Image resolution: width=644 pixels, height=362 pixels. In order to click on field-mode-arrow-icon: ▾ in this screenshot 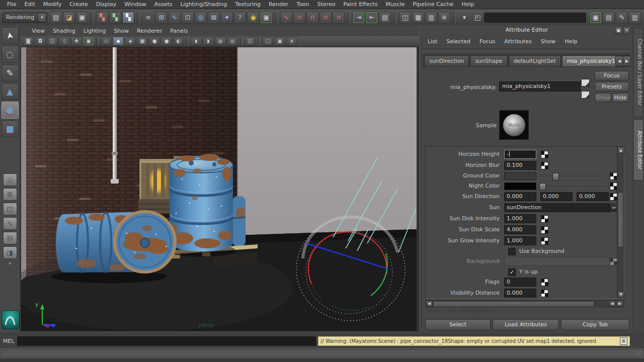, I will do `click(464, 18)`.